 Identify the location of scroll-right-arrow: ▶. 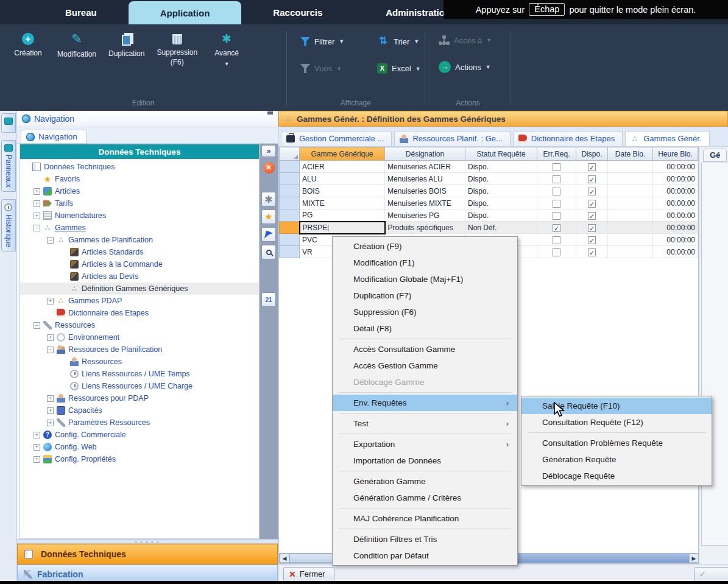
(694, 558).